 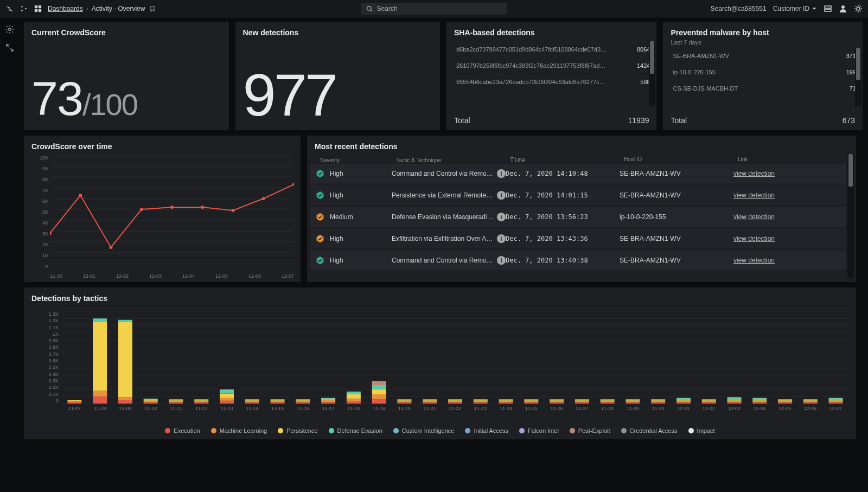 What do you see at coordinates (297, 431) in the screenshot?
I see `legend-item: Persistence` at bounding box center [297, 431].